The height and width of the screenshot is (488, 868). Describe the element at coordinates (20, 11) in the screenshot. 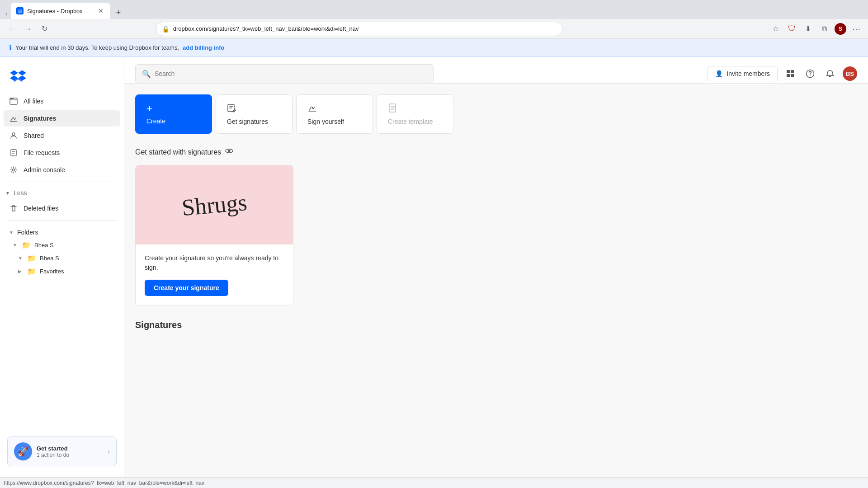

I see `tab-favicon` at that location.